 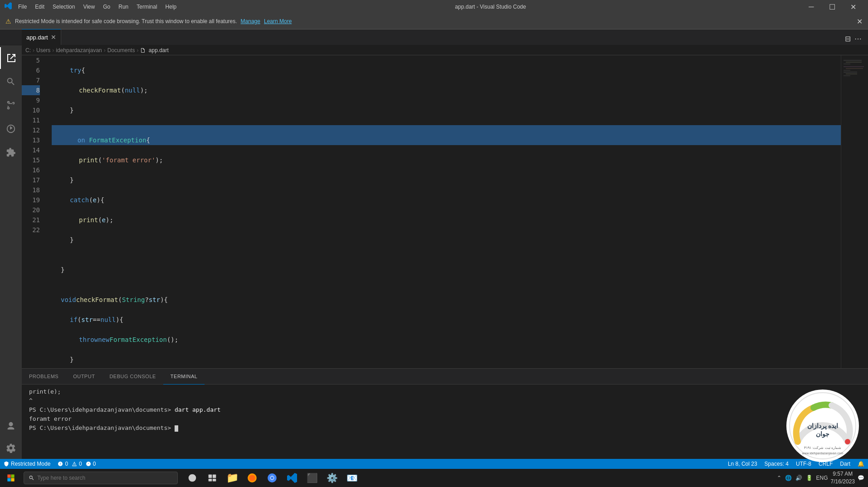 What do you see at coordinates (823, 426) in the screenshot?
I see `watermark-logo: ایده پردازان جوان شماره ثبت شرکت: ۴۱۹۱ w…` at bounding box center [823, 426].